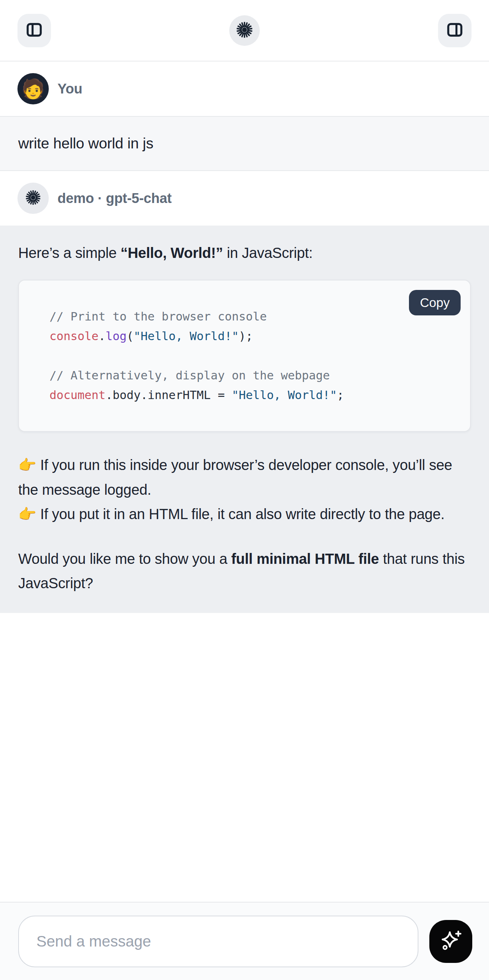 This screenshot has height=980, width=489. What do you see at coordinates (70, 89) in the screenshot?
I see `user-sender-label: You` at bounding box center [70, 89].